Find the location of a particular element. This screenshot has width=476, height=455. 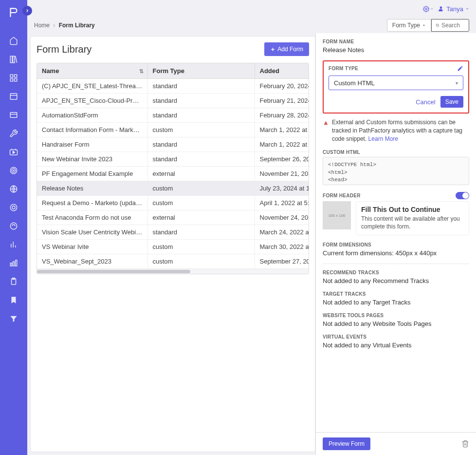

form-type-edit-box: FORM TYPE Custom HTML ▾ Cancel Save is located at coordinates (396, 87).